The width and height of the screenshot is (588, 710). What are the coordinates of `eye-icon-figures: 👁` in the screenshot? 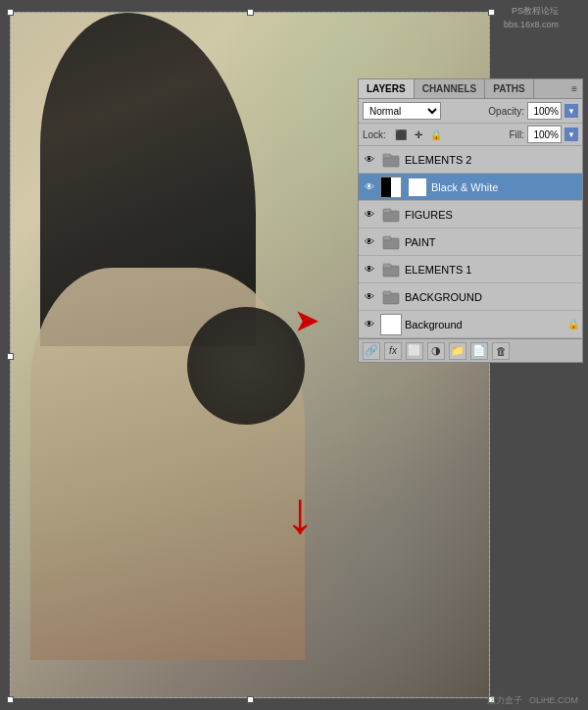 It's located at (369, 215).